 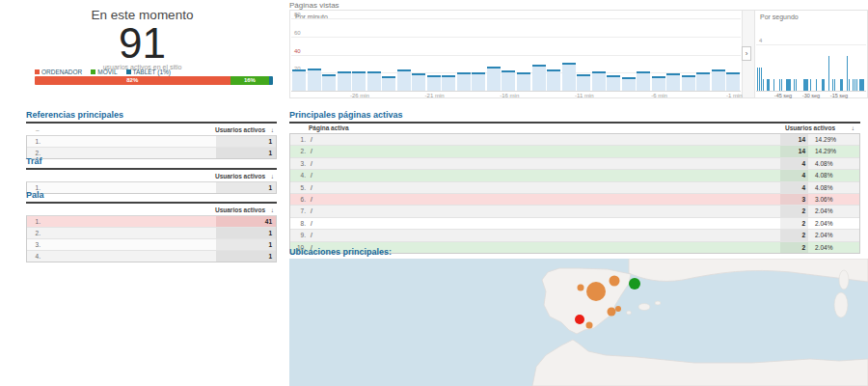 I want to click on left-table: Referencias principales–Usuarios activos…, so click(x=151, y=135).